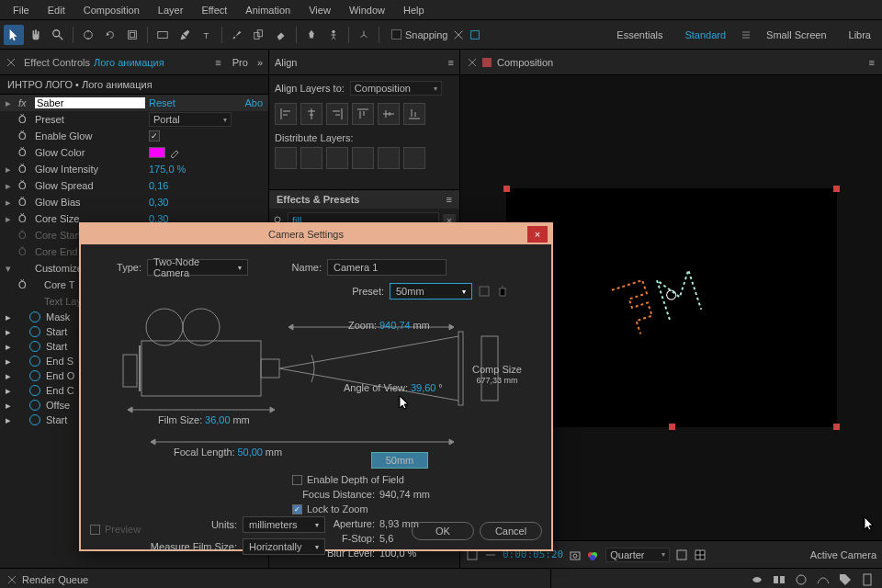 This screenshot has height=588, width=882. Describe the element at coordinates (88, 35) in the screenshot. I see `orbit-tool` at that location.